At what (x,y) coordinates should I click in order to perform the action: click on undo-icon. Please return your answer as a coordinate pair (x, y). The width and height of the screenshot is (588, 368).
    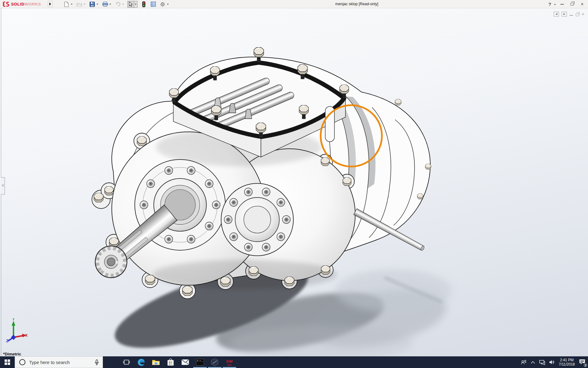
    Looking at the image, I should click on (118, 4).